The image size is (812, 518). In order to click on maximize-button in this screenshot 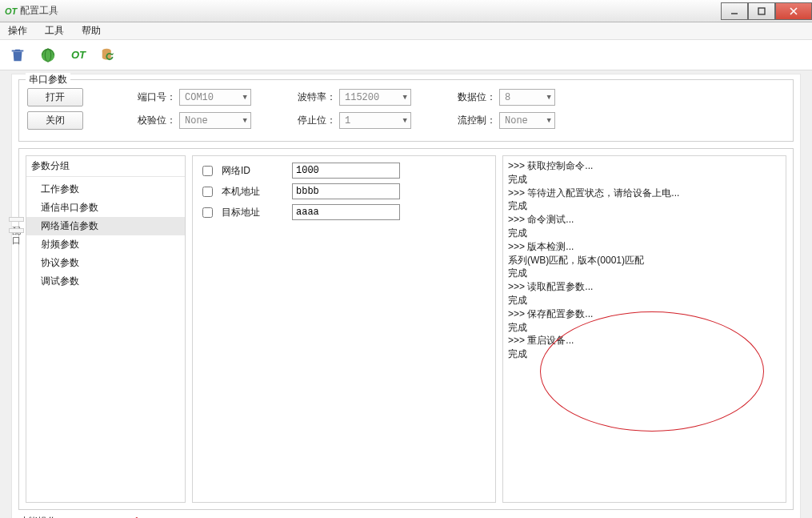, I will do `click(762, 11)`.